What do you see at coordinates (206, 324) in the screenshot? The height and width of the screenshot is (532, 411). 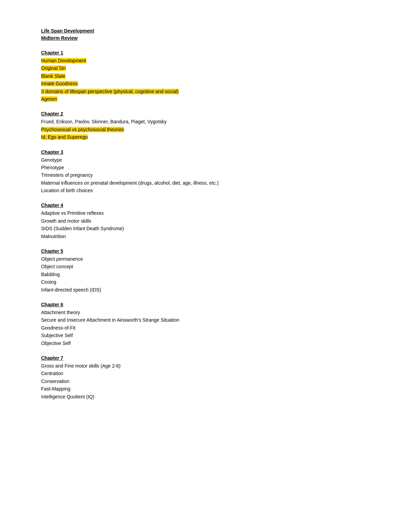 I see `chapter6-section: Chapter 6Attachment theorySecure and Ins…` at bounding box center [206, 324].